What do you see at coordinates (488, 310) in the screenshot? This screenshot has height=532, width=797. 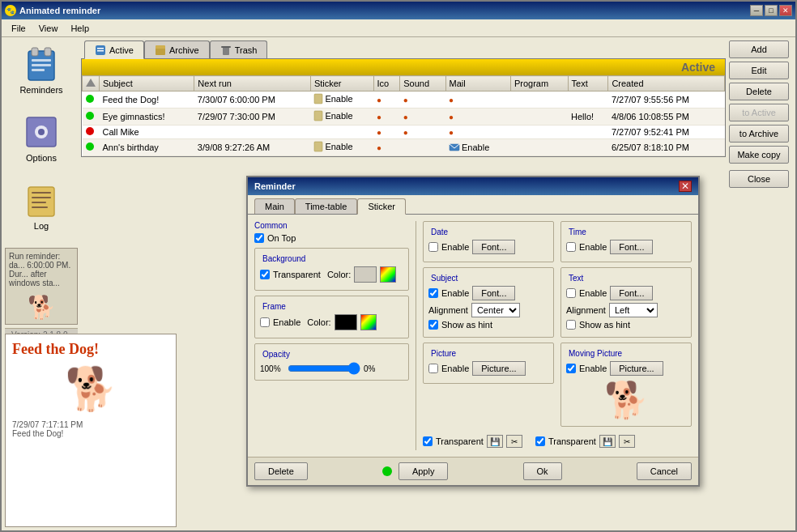 I see `subject-align-row: Alignment Center Left Right` at bounding box center [488, 310].